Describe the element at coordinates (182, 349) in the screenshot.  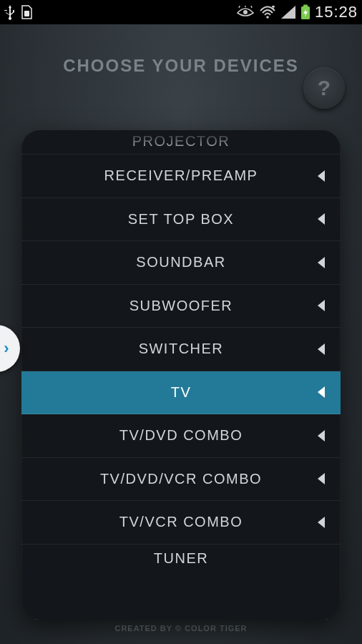
I see `device-label: SWITCHER` at that location.